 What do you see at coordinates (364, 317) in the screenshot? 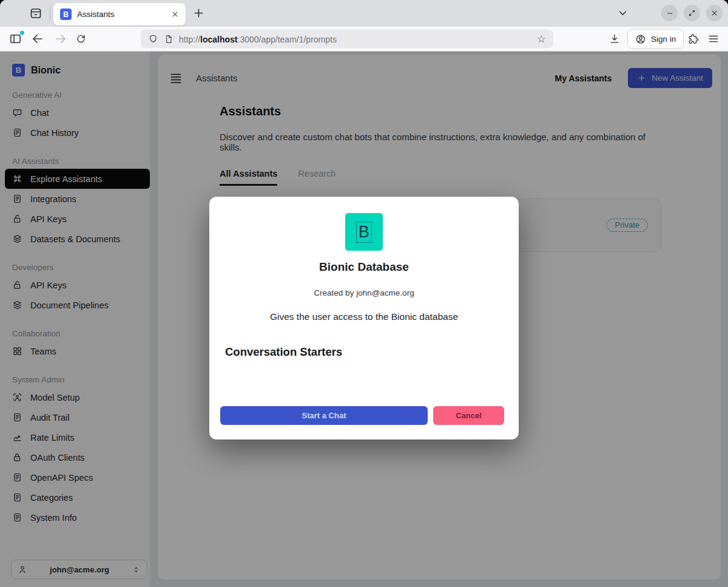
I see `assistant-description: Gives the user access to the Bionic data…` at bounding box center [364, 317].